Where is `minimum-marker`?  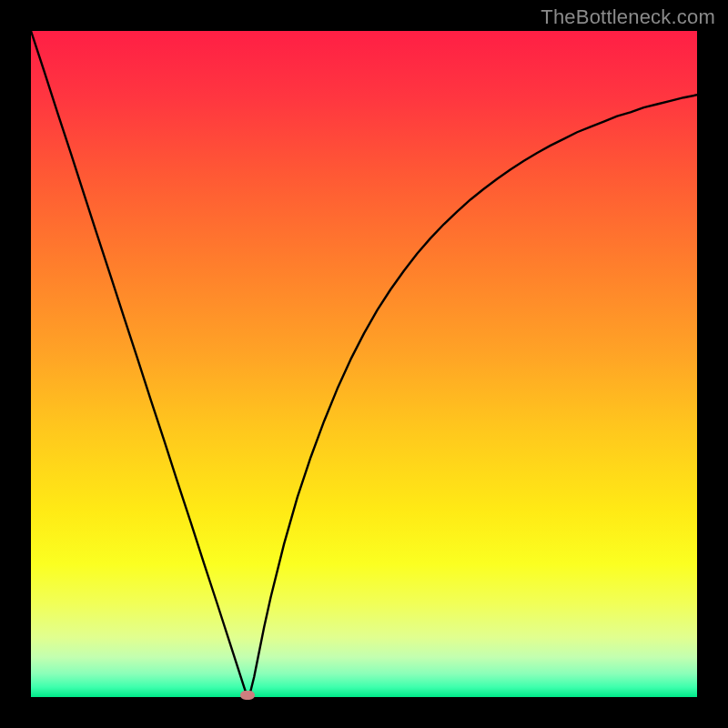 minimum-marker is located at coordinates (248, 695).